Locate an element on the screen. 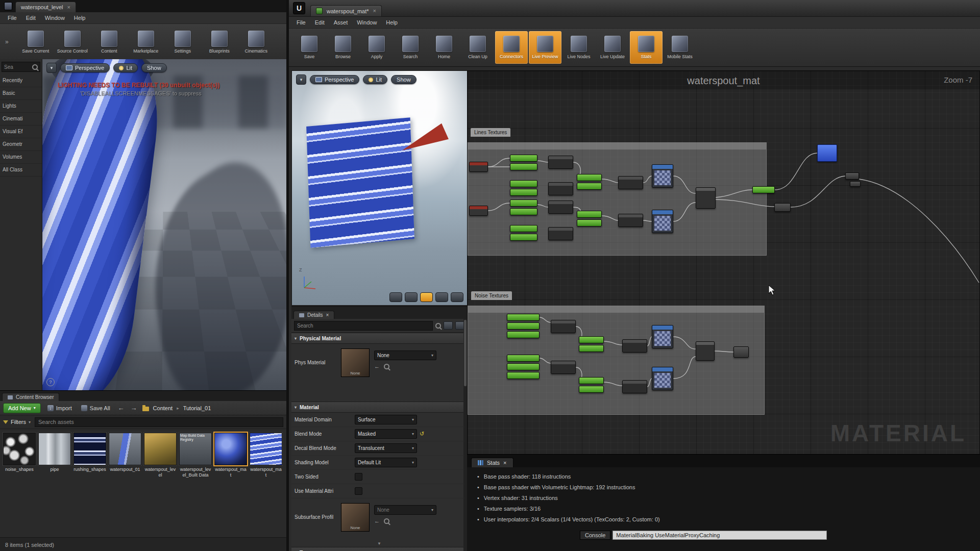  level-viewport: ▾ Perspective Lit Show LIGHTING NEEDS TO… is located at coordinates (164, 224).